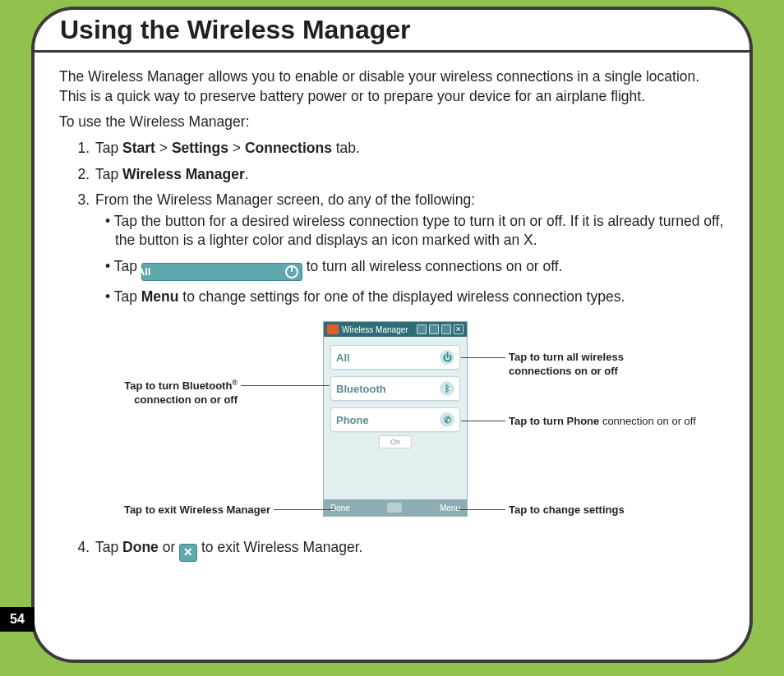 The width and height of the screenshot is (784, 676). What do you see at coordinates (434, 329) in the screenshot?
I see `signal-icon` at bounding box center [434, 329].